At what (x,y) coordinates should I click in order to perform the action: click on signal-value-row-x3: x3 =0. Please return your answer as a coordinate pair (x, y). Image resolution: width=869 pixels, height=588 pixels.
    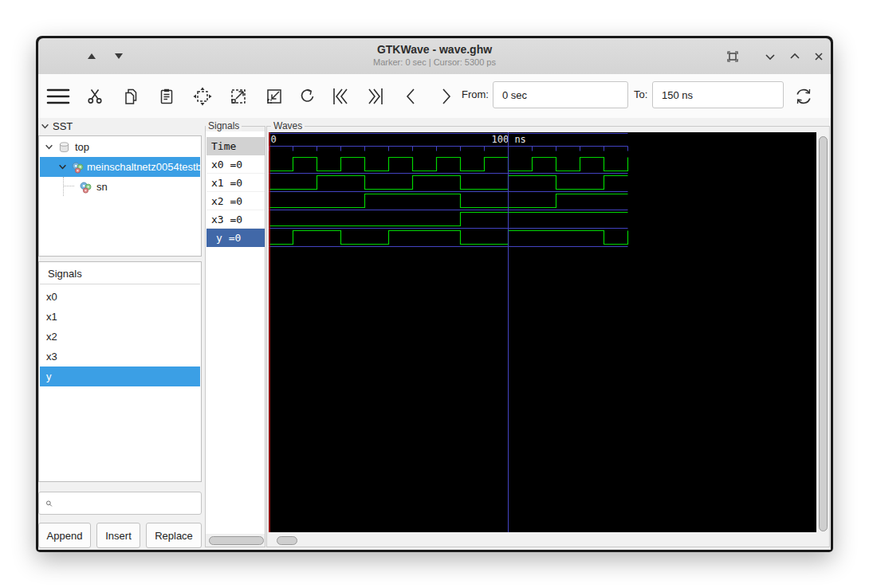
    Looking at the image, I should click on (236, 220).